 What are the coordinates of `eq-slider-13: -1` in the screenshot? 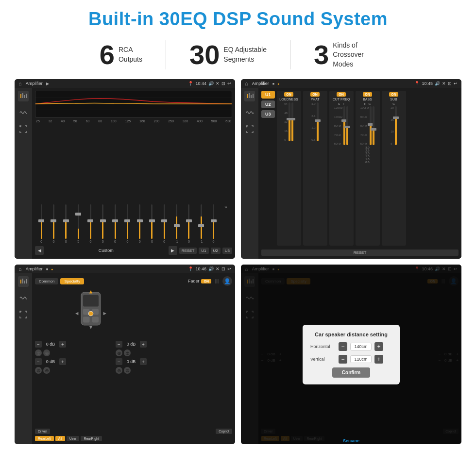 It's located at (201, 224).